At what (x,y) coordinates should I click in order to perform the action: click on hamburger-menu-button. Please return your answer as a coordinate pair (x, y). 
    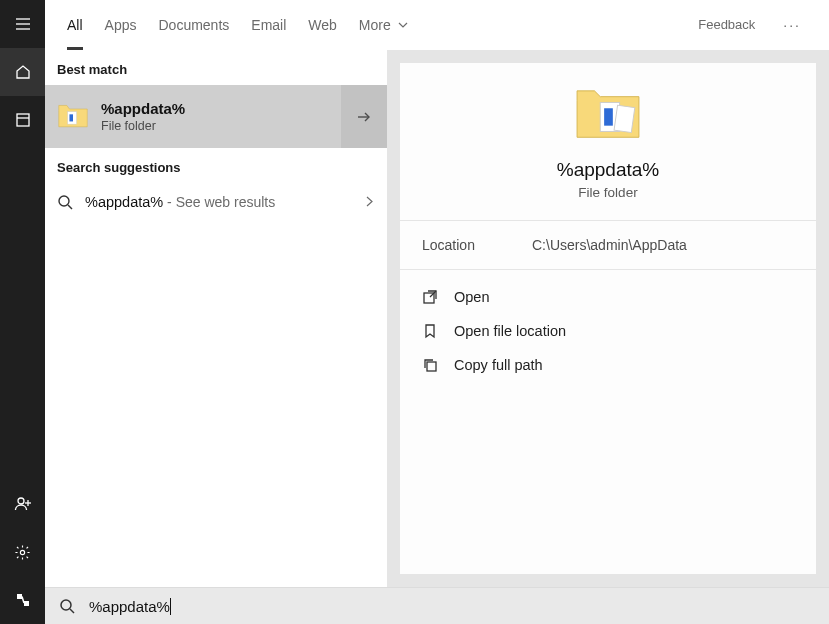
    Looking at the image, I should click on (22, 24).